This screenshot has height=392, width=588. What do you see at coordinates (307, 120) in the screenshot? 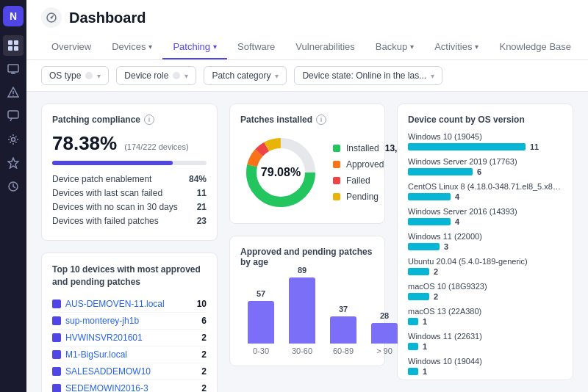
I see `patches-installed-title: Patches installed i` at bounding box center [307, 120].